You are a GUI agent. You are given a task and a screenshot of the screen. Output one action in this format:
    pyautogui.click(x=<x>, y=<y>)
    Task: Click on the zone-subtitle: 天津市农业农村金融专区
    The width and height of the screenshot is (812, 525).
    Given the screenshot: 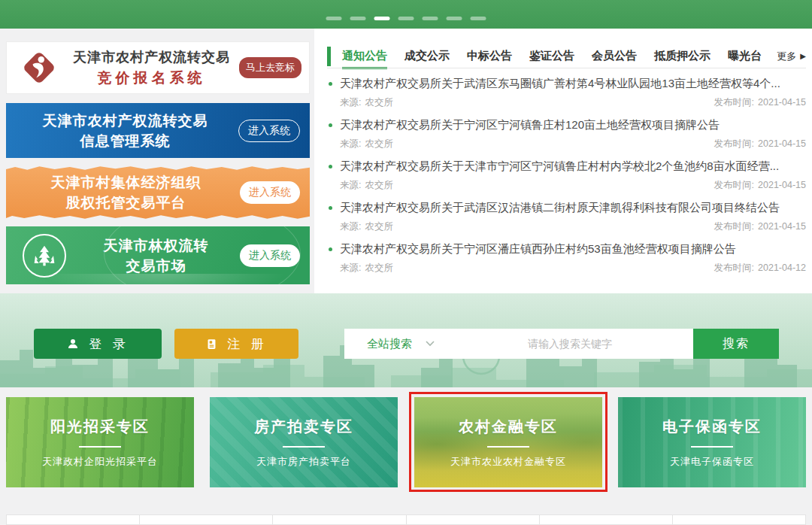 What is the action you would take?
    pyautogui.click(x=508, y=462)
    